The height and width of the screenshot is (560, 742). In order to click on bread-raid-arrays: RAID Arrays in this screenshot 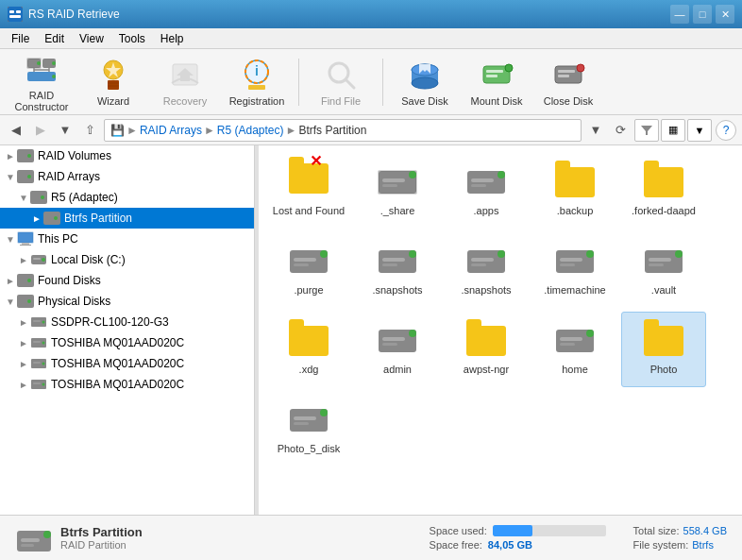, I will do `click(171, 130)`.